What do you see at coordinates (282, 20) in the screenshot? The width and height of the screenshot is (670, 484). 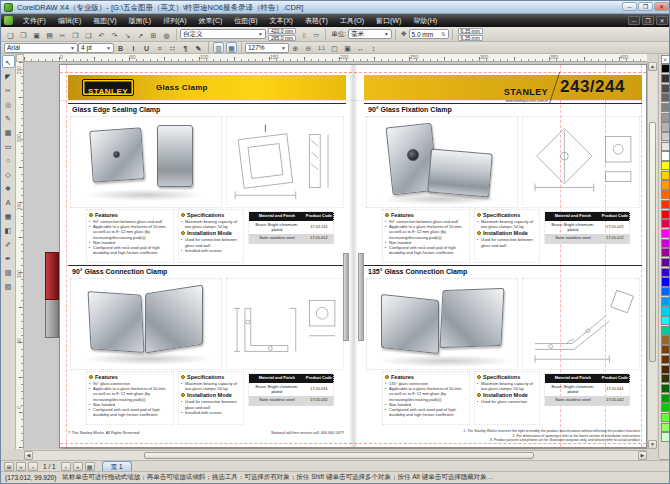 I see `menu-text: 文本(X)` at bounding box center [282, 20].